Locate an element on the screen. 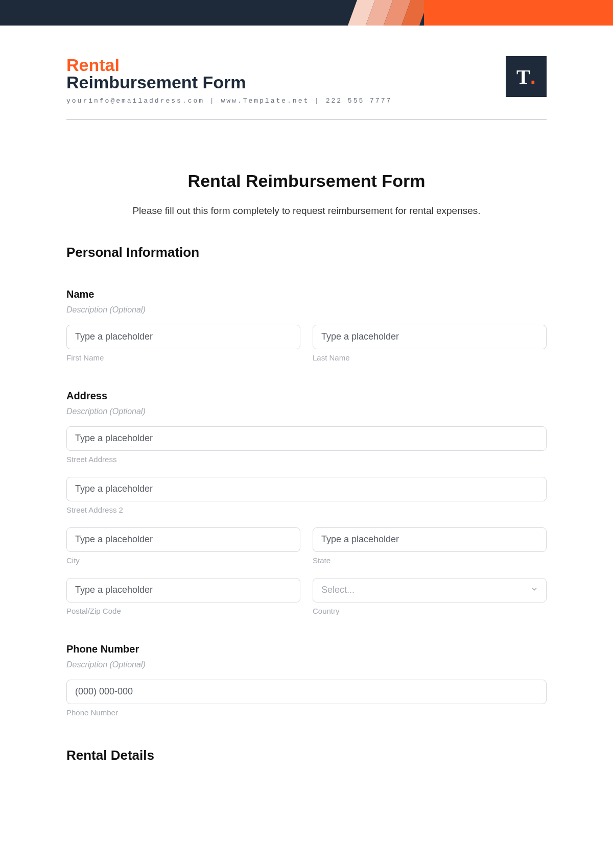 Image resolution: width=613 pixels, height=868 pixels. last-name-input is located at coordinates (430, 337).